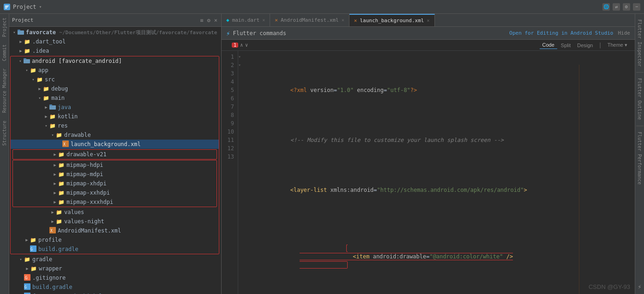 The height and width of the screenshot is (294, 644). Describe the element at coordinates (25, 7) in the screenshot. I see `project-title: Project` at that location.